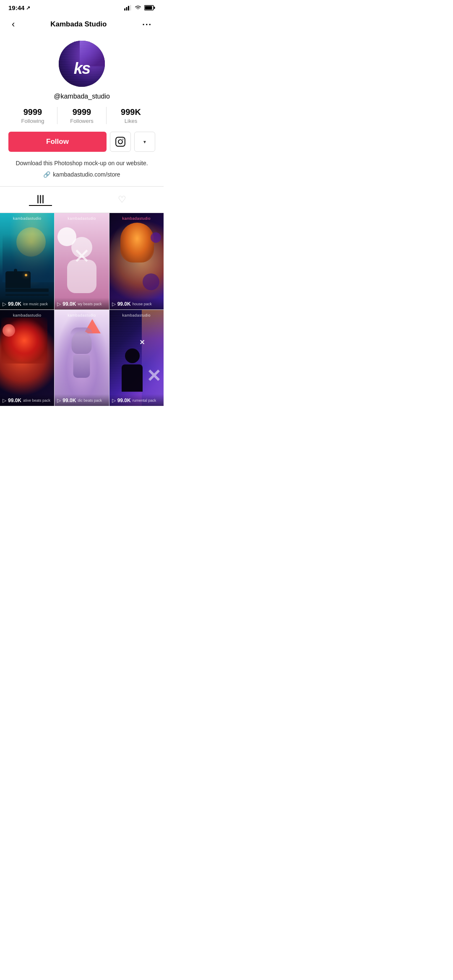 This screenshot has height=980, width=453. What do you see at coordinates (86, 174) in the screenshot?
I see `website-link: kambadastudio.com/store` at bounding box center [86, 174].